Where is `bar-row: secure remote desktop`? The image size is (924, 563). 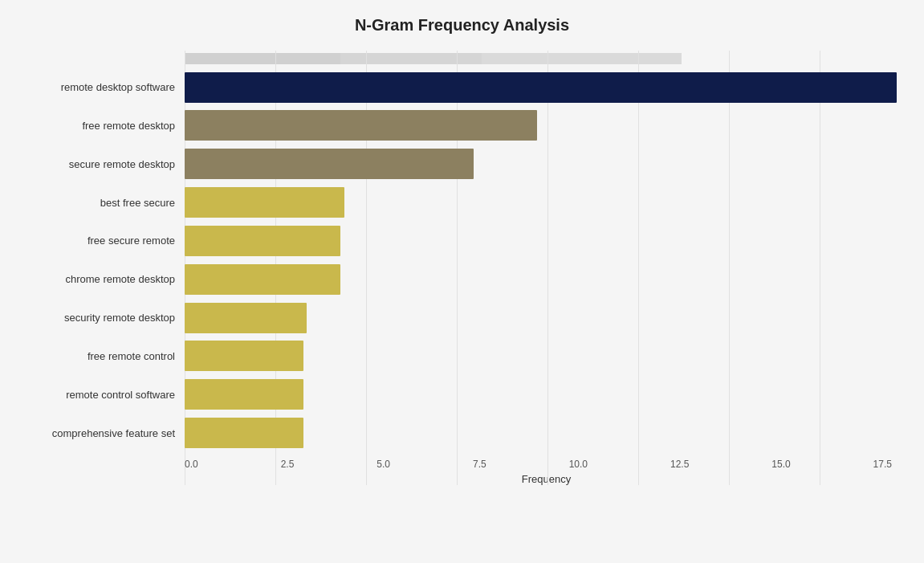 bar-row: secure remote desktop is located at coordinates (462, 164).